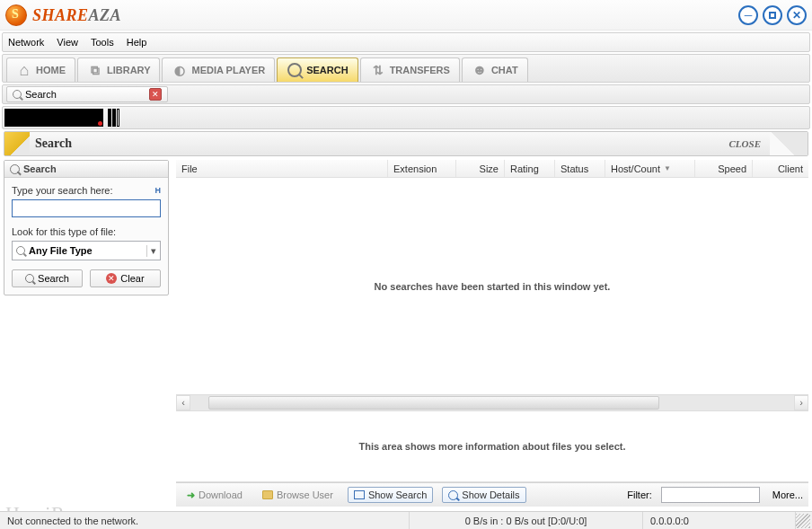 The height and width of the screenshot is (529, 812). What do you see at coordinates (86, 333) in the screenshot?
I see `search-sidebar: Search Type your search here: H Look for…` at bounding box center [86, 333].